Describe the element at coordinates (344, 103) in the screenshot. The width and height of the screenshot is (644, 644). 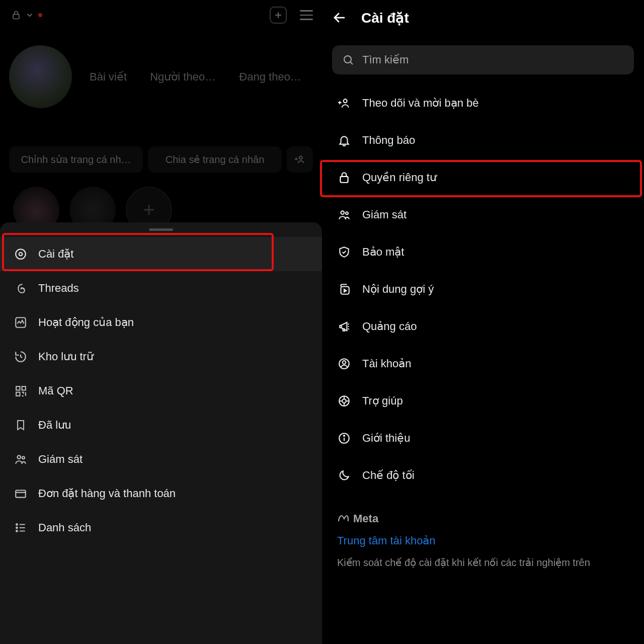
I see `add-person-icon` at that location.